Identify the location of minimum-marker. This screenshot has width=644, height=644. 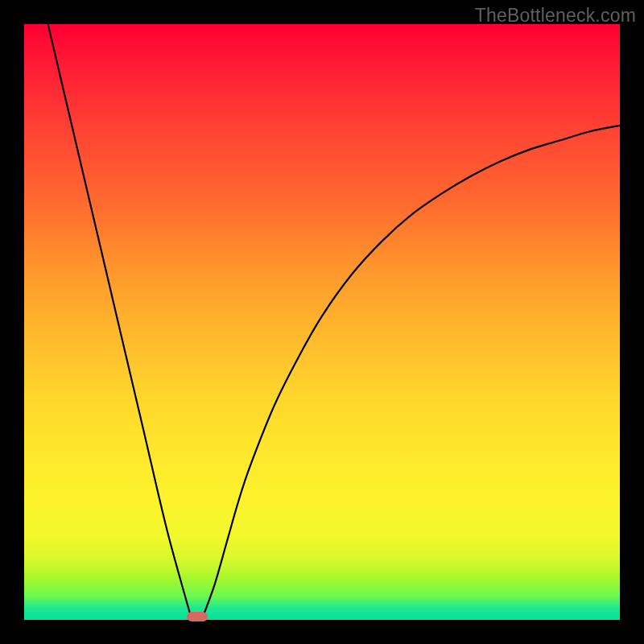
(197, 617).